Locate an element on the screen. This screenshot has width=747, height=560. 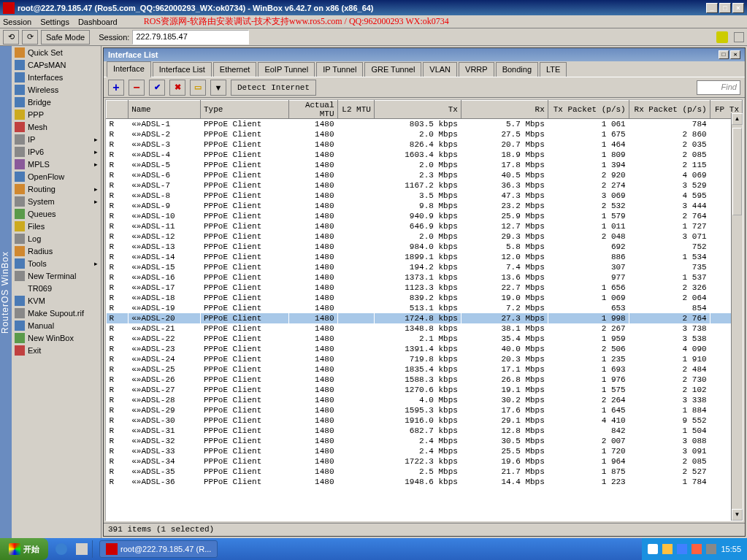
tab-gre-tunnel: GRE Tunnel is located at coordinates (393, 69).